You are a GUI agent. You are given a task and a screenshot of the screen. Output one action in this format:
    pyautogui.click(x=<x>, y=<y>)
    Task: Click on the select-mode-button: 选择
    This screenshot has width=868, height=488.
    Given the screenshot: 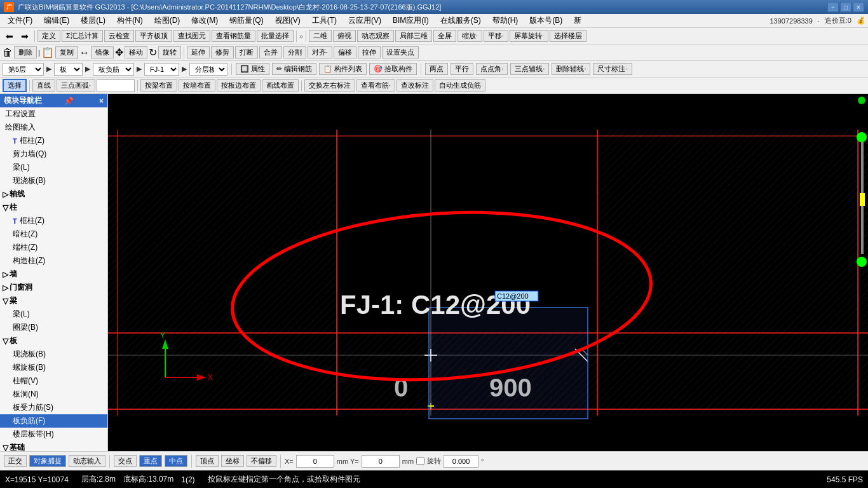 What is the action you would take?
    pyautogui.click(x=15, y=85)
    